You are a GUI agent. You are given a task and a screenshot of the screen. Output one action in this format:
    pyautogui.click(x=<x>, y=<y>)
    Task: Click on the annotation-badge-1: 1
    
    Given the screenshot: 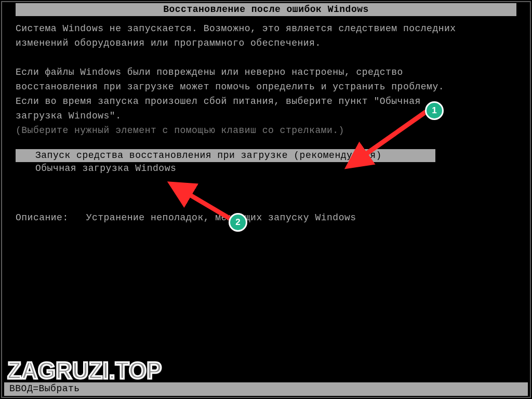 What is the action you would take?
    pyautogui.click(x=434, y=111)
    